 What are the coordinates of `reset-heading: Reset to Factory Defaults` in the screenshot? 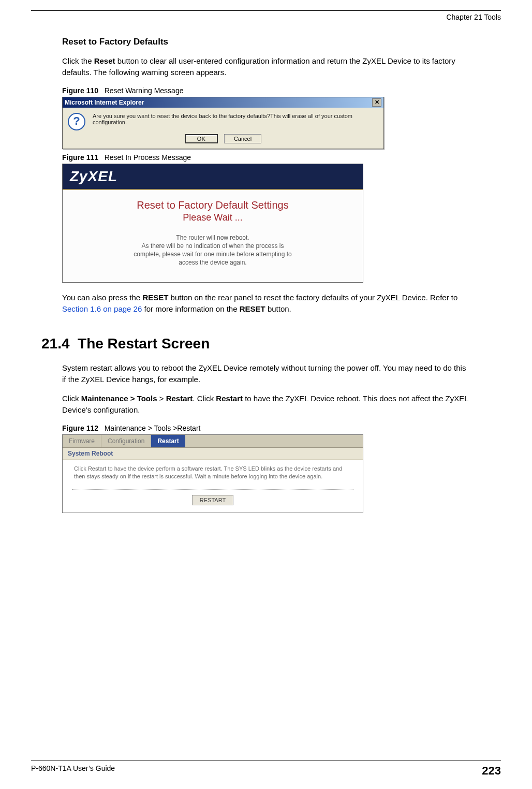 It's located at (266, 42).